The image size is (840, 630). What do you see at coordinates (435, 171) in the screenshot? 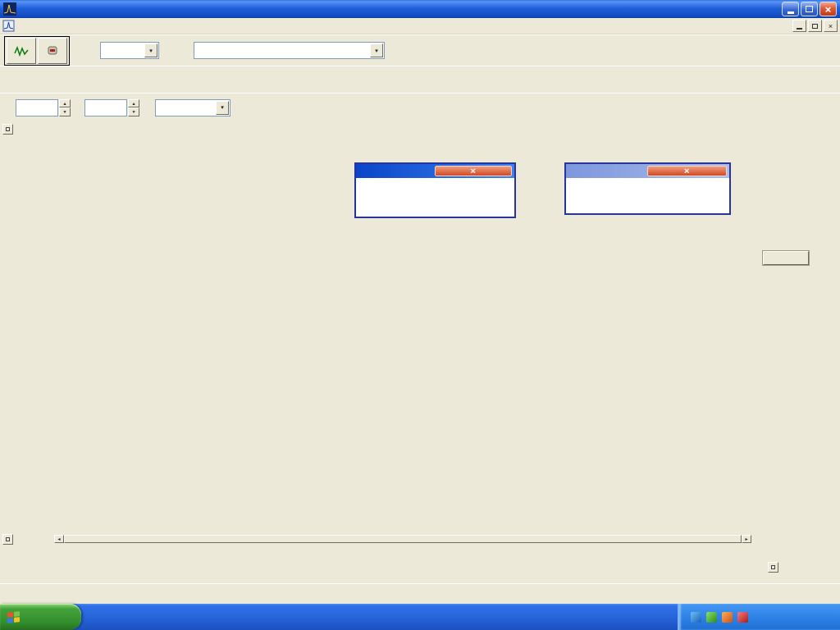
I see `thd-title-bar: ×` at bounding box center [435, 171].